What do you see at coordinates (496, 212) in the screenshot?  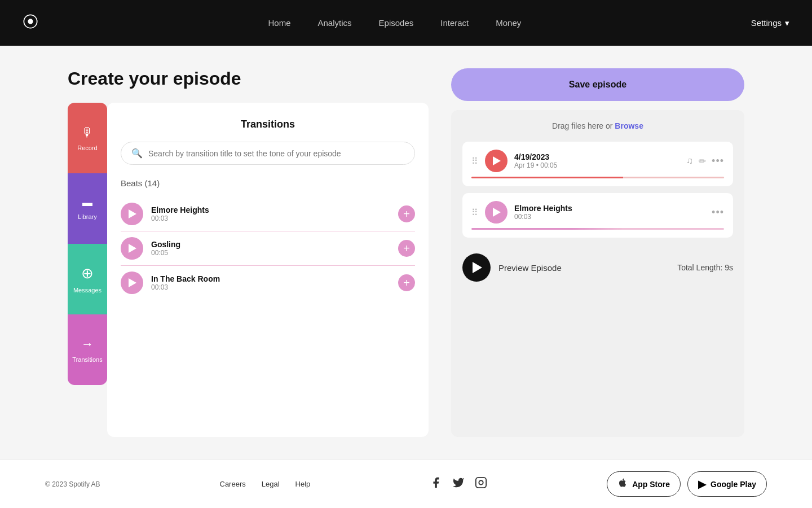 I see `ep-play-transition-button` at bounding box center [496, 212].